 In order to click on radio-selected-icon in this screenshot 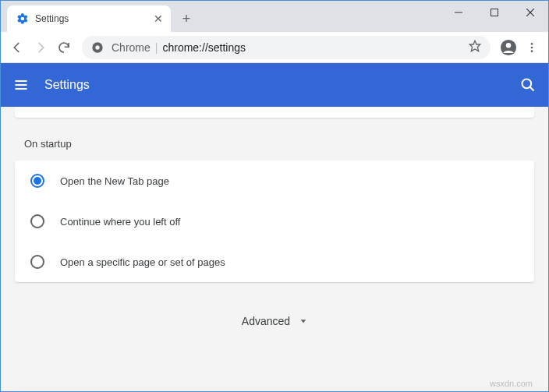, I will do `click(37, 181)`.